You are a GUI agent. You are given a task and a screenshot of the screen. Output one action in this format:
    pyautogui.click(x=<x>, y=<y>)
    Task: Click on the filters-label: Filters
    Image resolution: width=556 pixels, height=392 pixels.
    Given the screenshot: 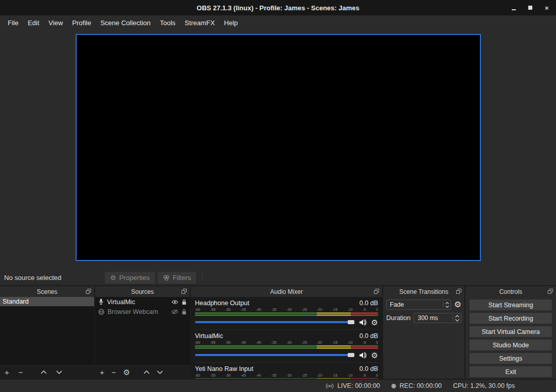 What is the action you would take?
    pyautogui.click(x=182, y=277)
    